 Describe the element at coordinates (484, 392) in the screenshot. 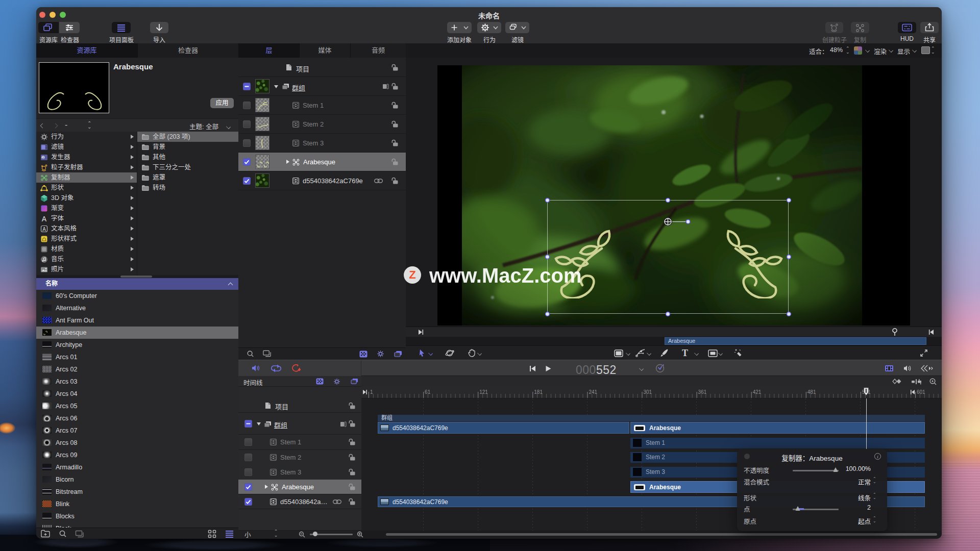

I see `svg-text: 121` at that location.